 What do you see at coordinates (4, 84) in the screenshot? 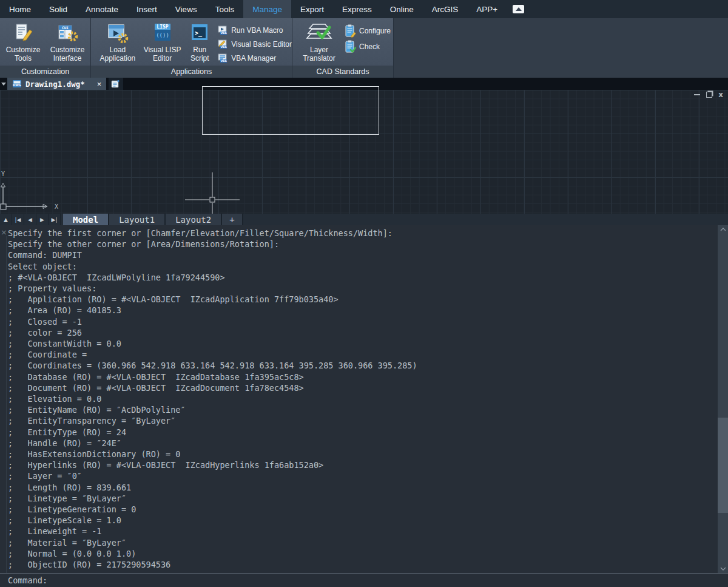
I see `document-list-dropdown` at bounding box center [4, 84].